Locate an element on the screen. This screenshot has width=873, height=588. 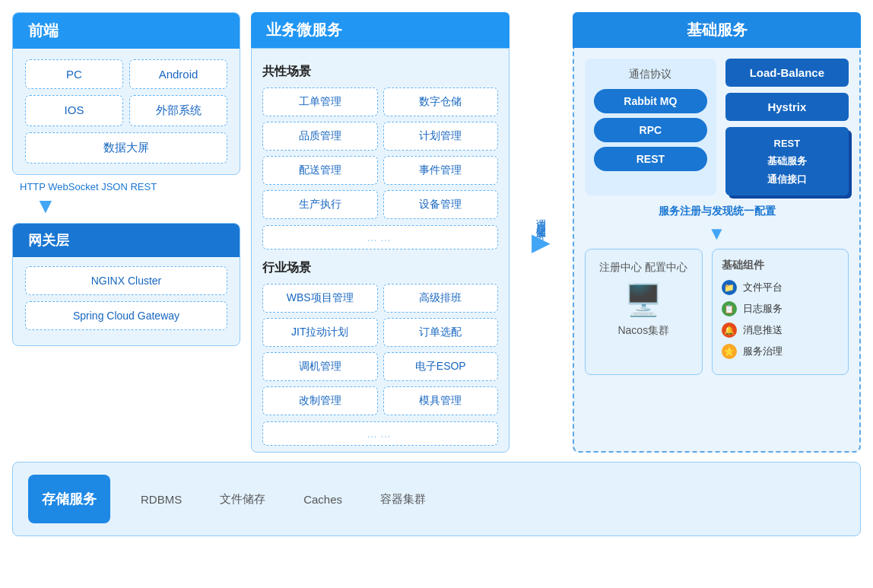
ind-item-1-1: 订单选配 is located at coordinates (441, 332).